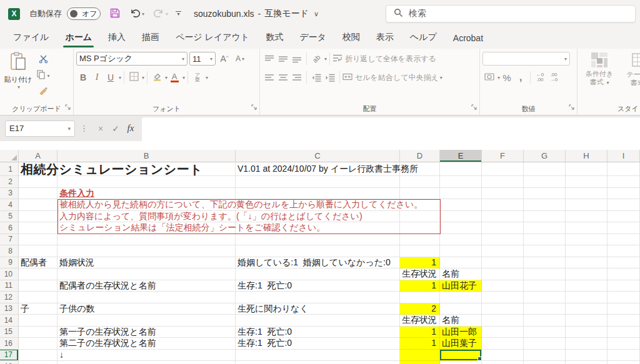 The image size is (640, 364). What do you see at coordinates (318, 156) in the screenshot?
I see `column-header-C: C` at bounding box center [318, 156].